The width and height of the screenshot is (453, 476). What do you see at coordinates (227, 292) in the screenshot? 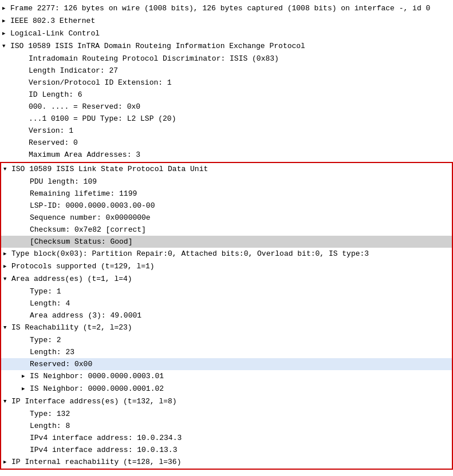
I see `area-type-row: Type: 1` at bounding box center [227, 292].